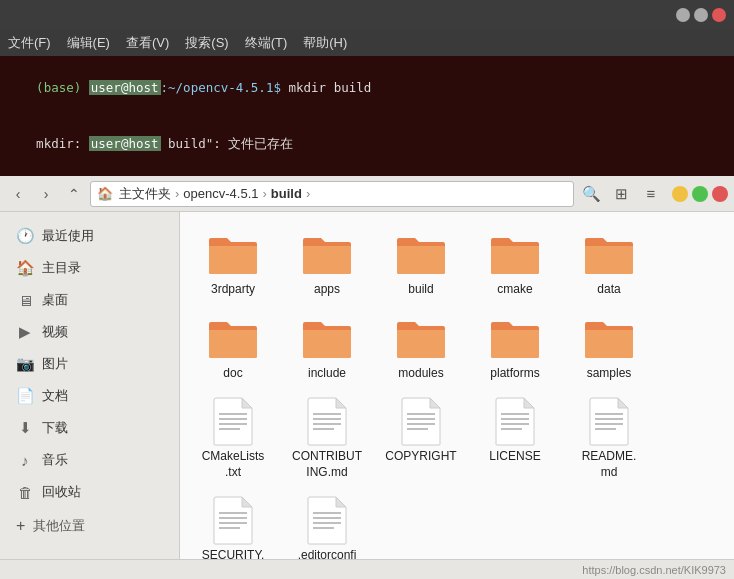 Image resolution: width=734 pixels, height=579 pixels. What do you see at coordinates (25, 492) in the screenshot?
I see `trash-icon: 🗑` at bounding box center [25, 492].